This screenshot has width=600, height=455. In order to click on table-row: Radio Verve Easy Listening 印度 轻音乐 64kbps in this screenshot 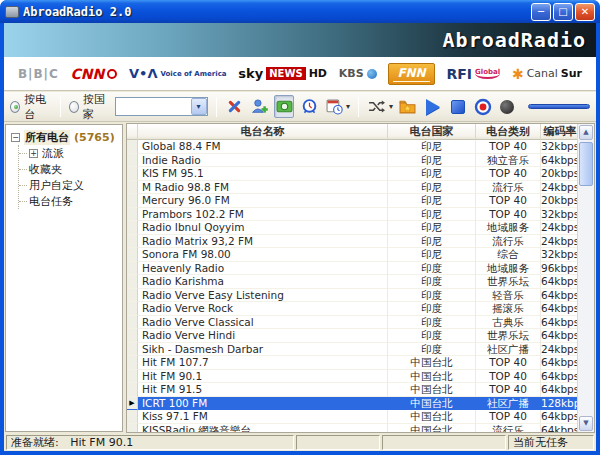, I will do `click(352, 296)`.